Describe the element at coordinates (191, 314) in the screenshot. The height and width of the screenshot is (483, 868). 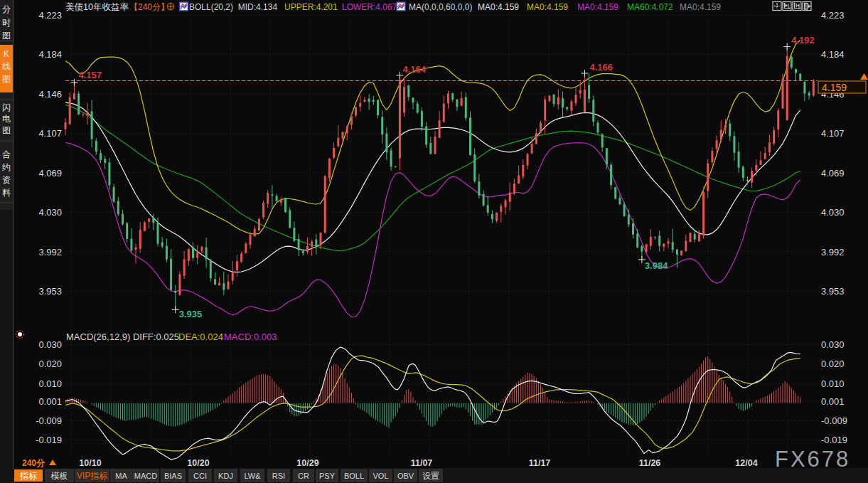
I see `svg-text: 3.935` at that location.